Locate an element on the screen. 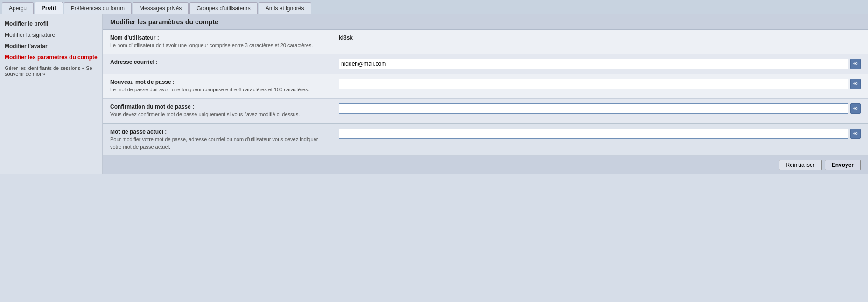 The height and width of the screenshot is (302, 868). sidebar-item-modifier-profil: Modifier le profil is located at coordinates (51, 24).